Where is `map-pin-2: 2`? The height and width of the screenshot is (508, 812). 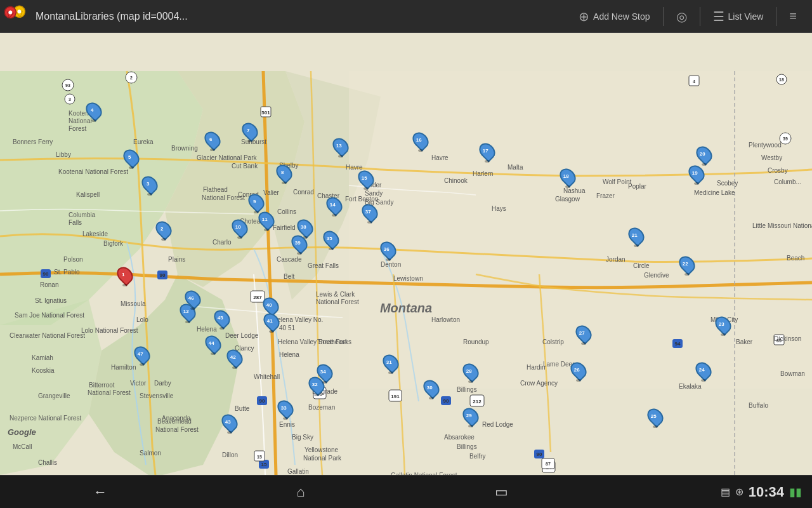 map-pin-2: 2 is located at coordinates (164, 229).